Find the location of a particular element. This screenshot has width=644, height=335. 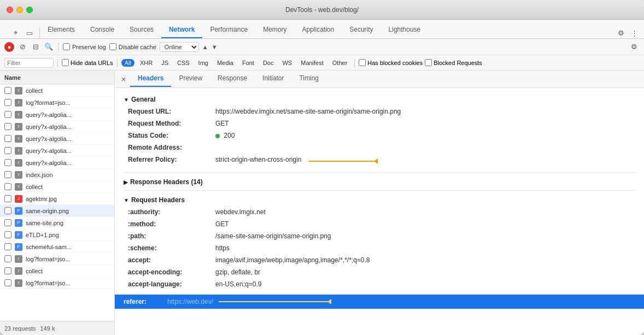

list-item: Psame-site.png is located at coordinates (57, 223).